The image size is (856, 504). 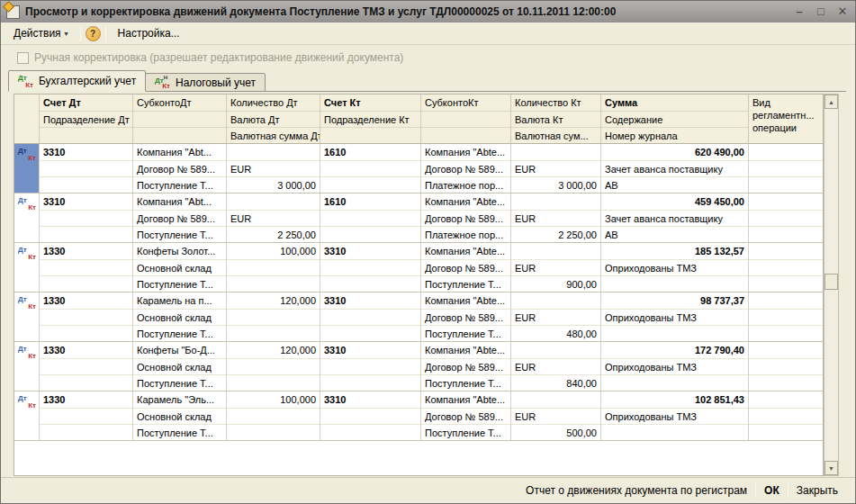 I want to click on manual-correction-label: Ручная корректировка (разрешает редактир…, so click(x=219, y=58).